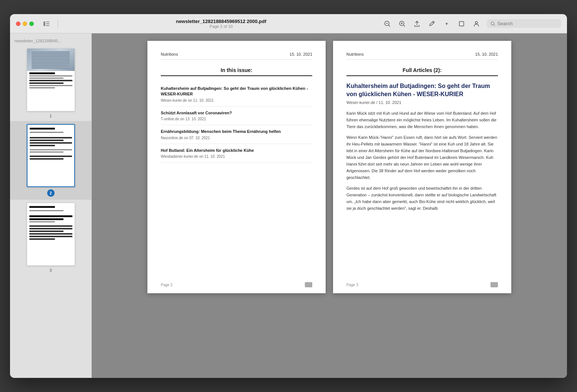 The width and height of the screenshot is (577, 392). What do you see at coordinates (422, 56) in the screenshot?
I see `page-3-header: Nutritions 15. 10. 2021` at bounding box center [422, 56].